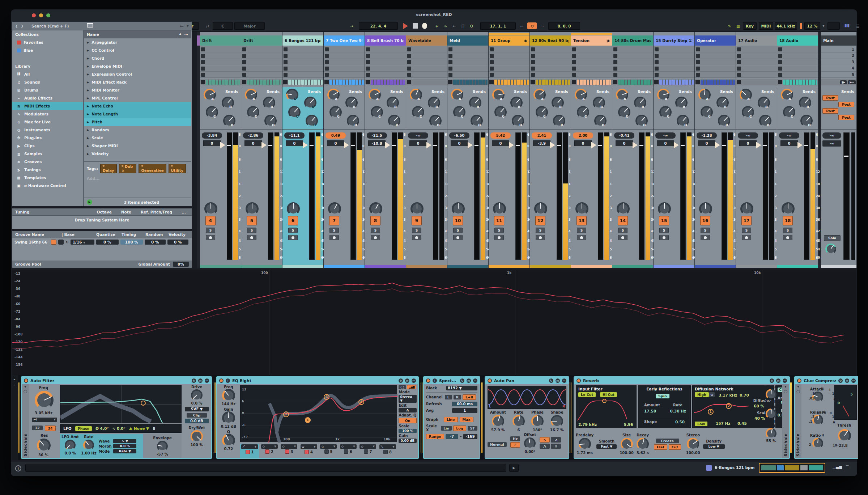  Describe the element at coordinates (435, 436) in the screenshot. I see `range-button: Range` at that location.